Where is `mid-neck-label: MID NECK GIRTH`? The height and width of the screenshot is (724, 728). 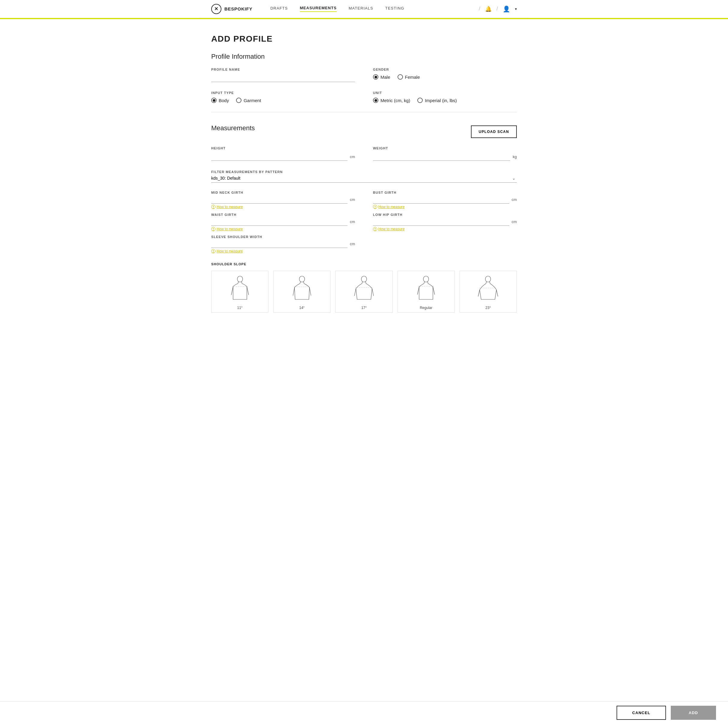 mid-neck-label: MID NECK GIRTH is located at coordinates (228, 192).